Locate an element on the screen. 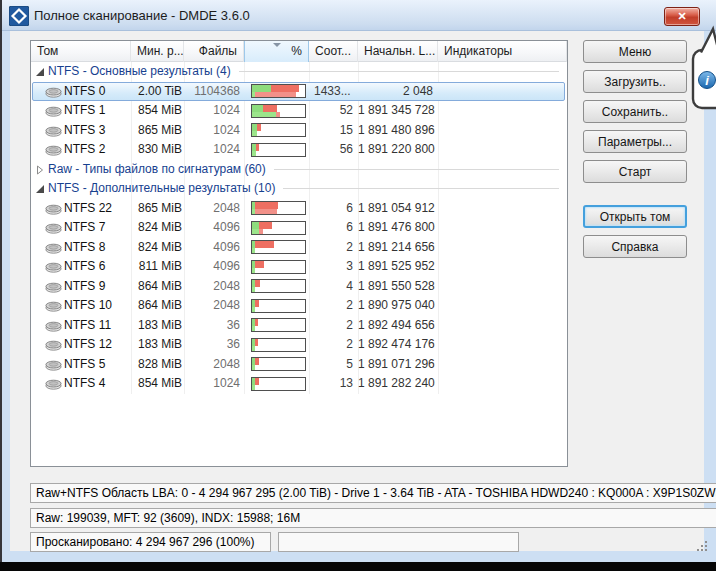 The height and width of the screenshot is (571, 716). files-count: 36 is located at coordinates (212, 345).